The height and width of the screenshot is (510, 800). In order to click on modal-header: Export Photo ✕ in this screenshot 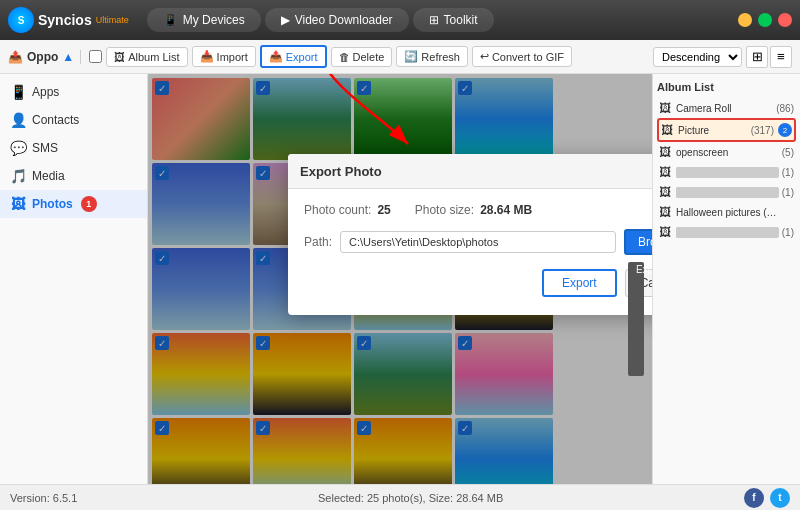, I will do `click(470, 172)`.